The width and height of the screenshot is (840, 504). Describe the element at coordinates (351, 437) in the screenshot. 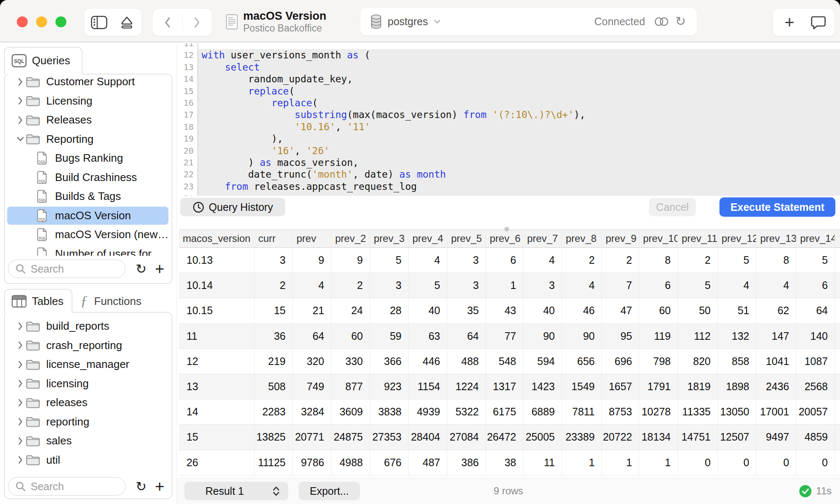

I see `table-cell: 24875` at that location.